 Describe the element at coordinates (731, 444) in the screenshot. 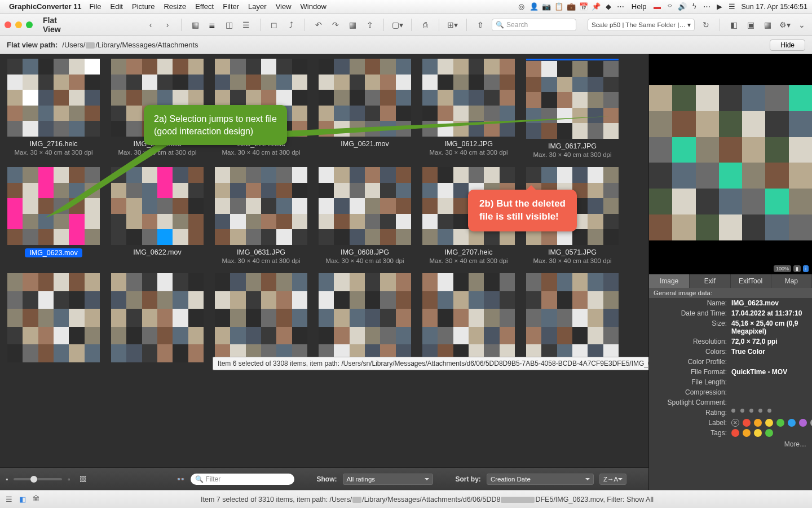

I see `more-button: More…` at that location.